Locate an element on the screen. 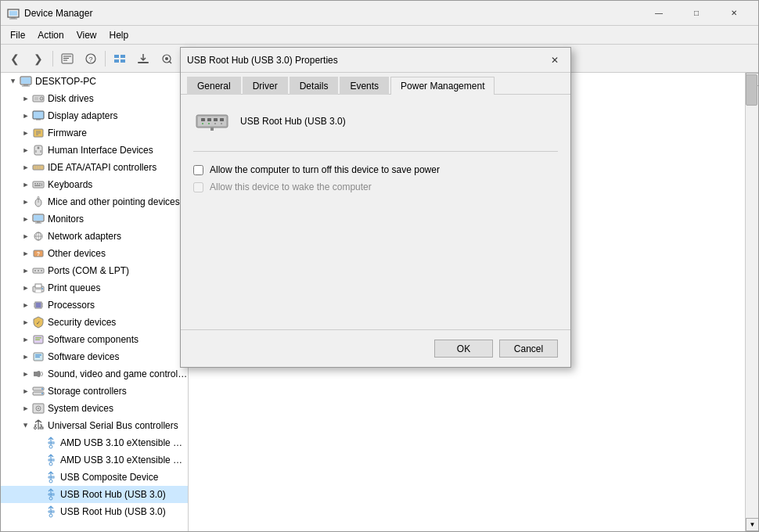  tab-general: General is located at coordinates (214, 86).